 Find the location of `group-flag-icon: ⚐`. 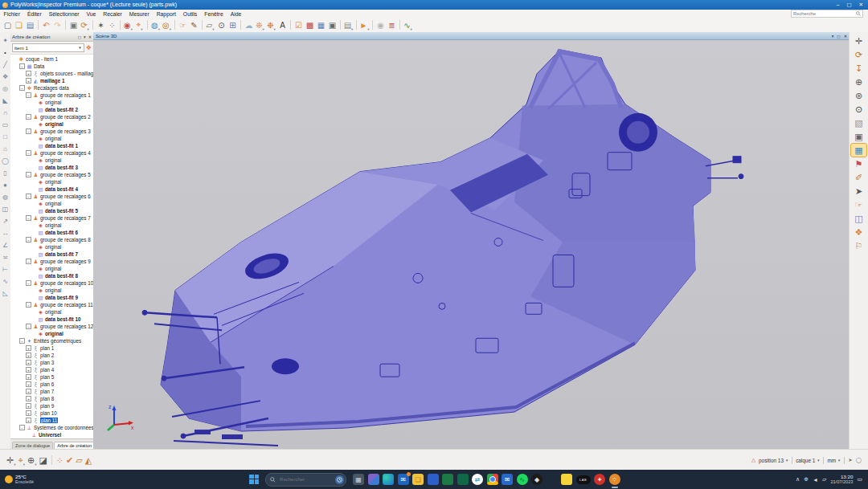

group-flag-icon: ⚐ is located at coordinates (858, 246).